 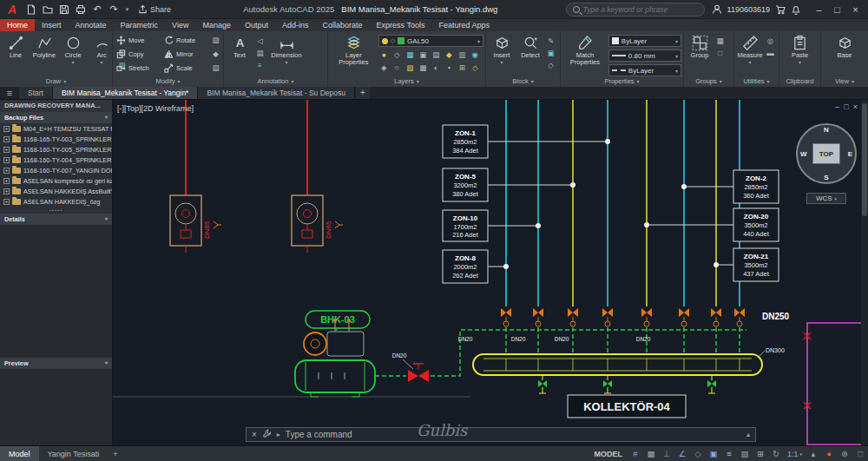 What do you see at coordinates (56, 191) in the screenshot?
I see `backup-file-item: +ASELSAN HAKKEDİŞ AssBuiltY` at bounding box center [56, 191].